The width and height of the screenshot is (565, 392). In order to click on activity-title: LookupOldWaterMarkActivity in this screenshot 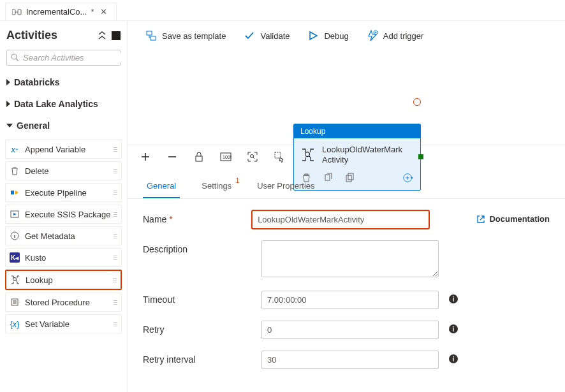, I will do `click(362, 156)`.